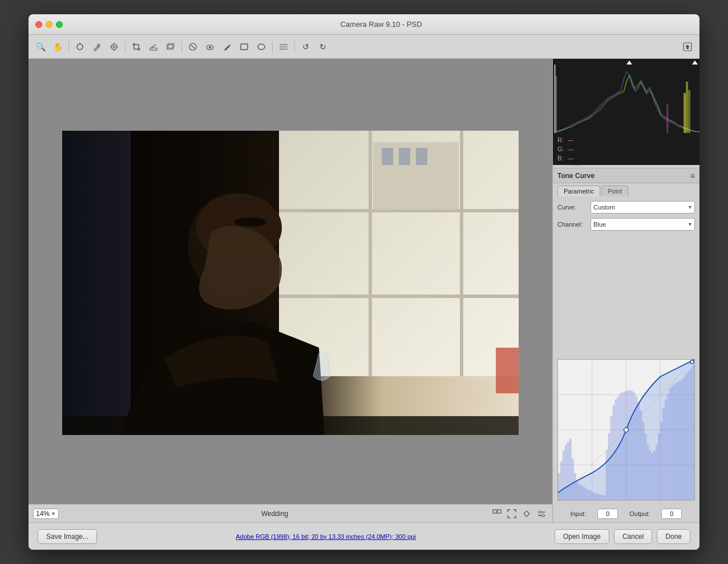 The image size is (728, 564). I want to click on transform-tool, so click(171, 47).